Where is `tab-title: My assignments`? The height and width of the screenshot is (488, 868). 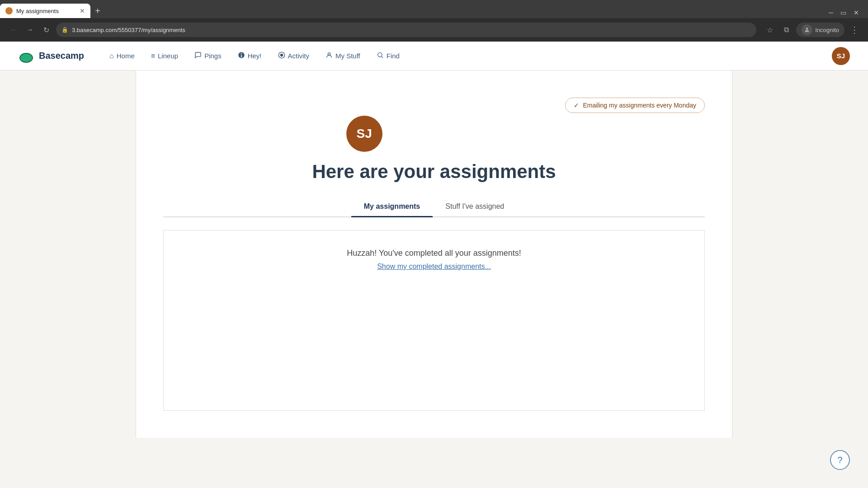 tab-title: My assignments is located at coordinates (46, 11).